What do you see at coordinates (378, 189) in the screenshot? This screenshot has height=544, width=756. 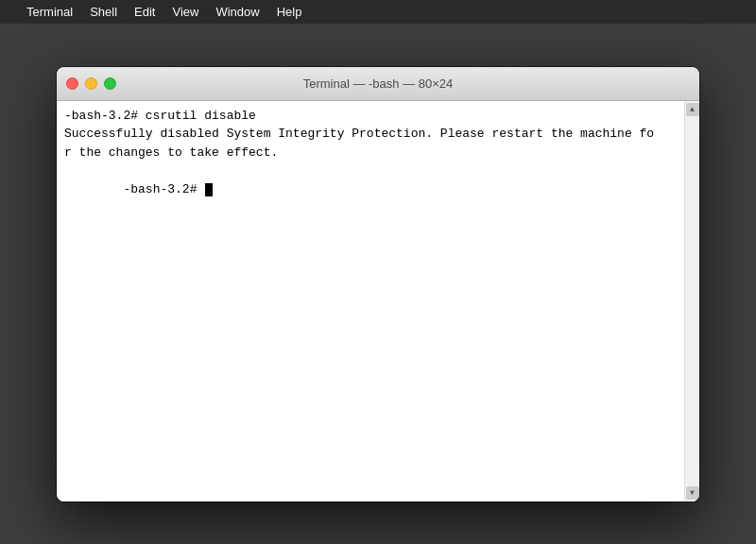 I see `terminal-line-4: -bash-3.2#` at bounding box center [378, 189].